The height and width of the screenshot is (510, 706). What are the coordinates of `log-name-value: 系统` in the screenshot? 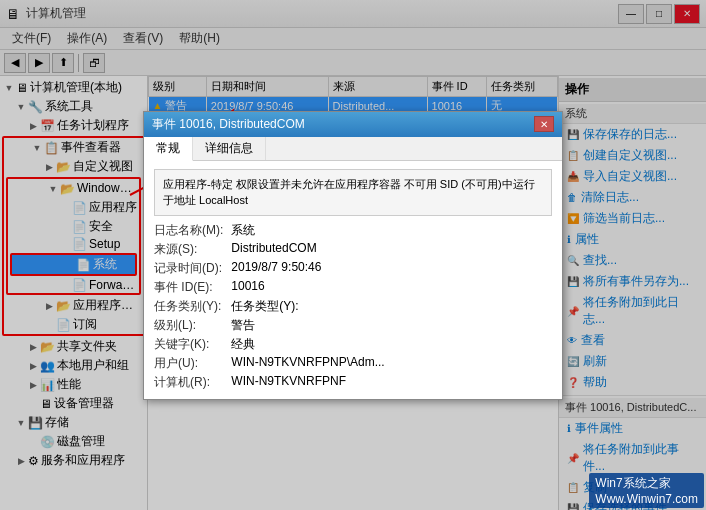 It's located at (392, 230).